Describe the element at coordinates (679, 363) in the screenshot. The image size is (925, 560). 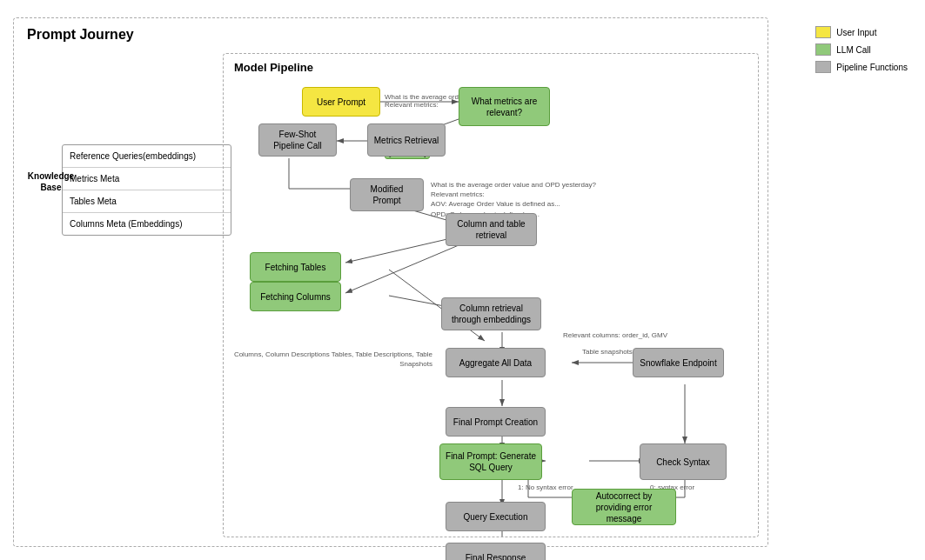
I see `snowflake-endpoint-node: Snowflake Endpoint` at that location.